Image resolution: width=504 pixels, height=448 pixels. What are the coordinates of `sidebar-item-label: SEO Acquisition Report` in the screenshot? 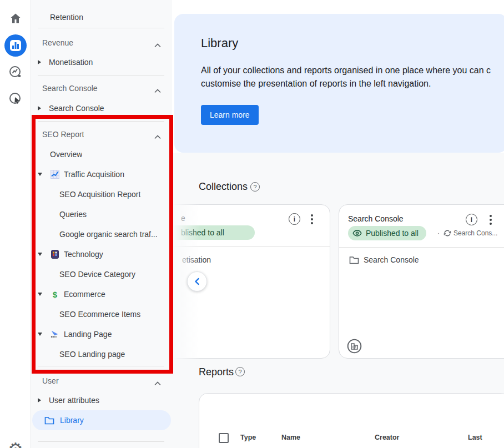 It's located at (100, 194).